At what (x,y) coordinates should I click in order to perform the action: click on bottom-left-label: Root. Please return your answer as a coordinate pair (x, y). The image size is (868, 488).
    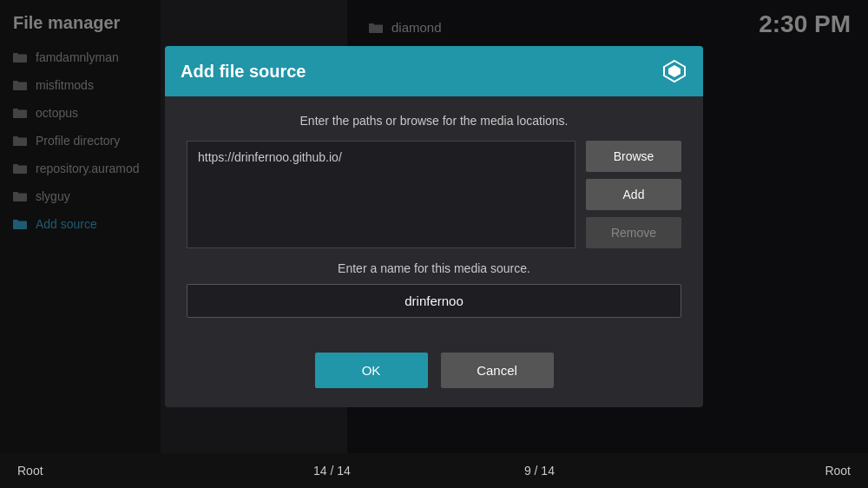
    Looking at the image, I should click on (30, 471).